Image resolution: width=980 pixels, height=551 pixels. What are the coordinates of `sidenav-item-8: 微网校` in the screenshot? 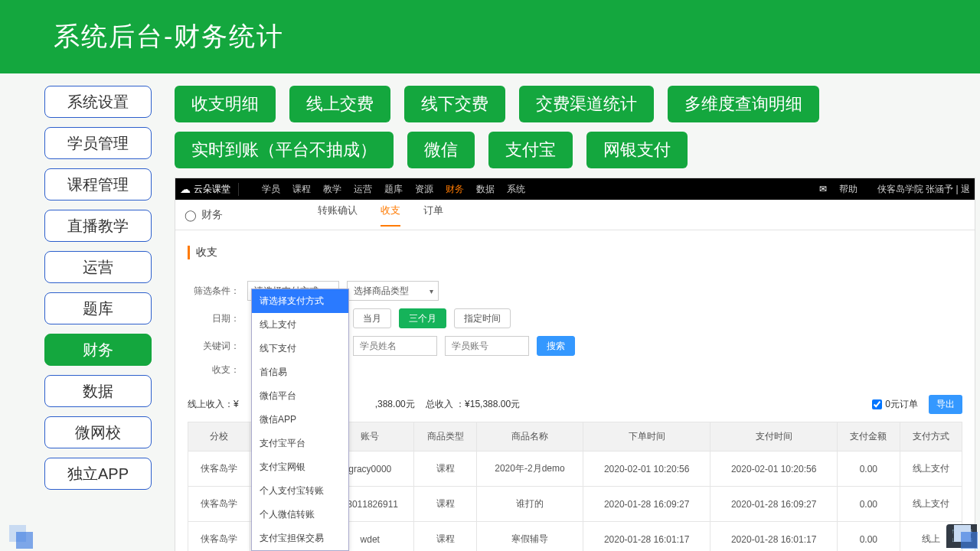 It's located at (98, 432).